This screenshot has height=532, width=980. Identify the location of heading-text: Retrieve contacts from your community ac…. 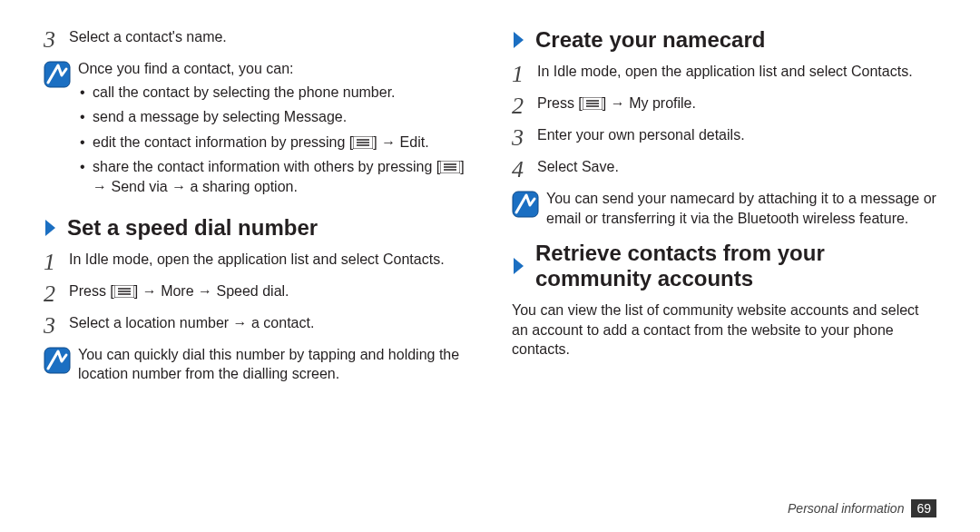
(736, 266).